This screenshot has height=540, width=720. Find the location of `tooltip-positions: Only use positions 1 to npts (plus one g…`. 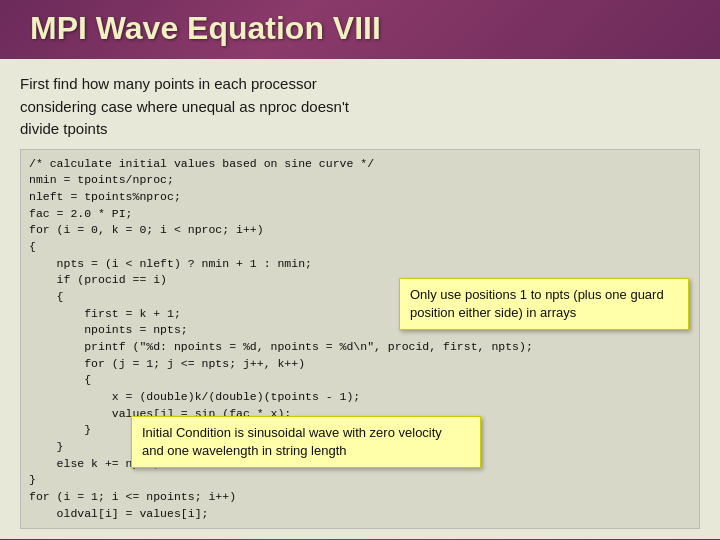

tooltip-positions: Only use positions 1 to npts (plus one g… is located at coordinates (544, 304).